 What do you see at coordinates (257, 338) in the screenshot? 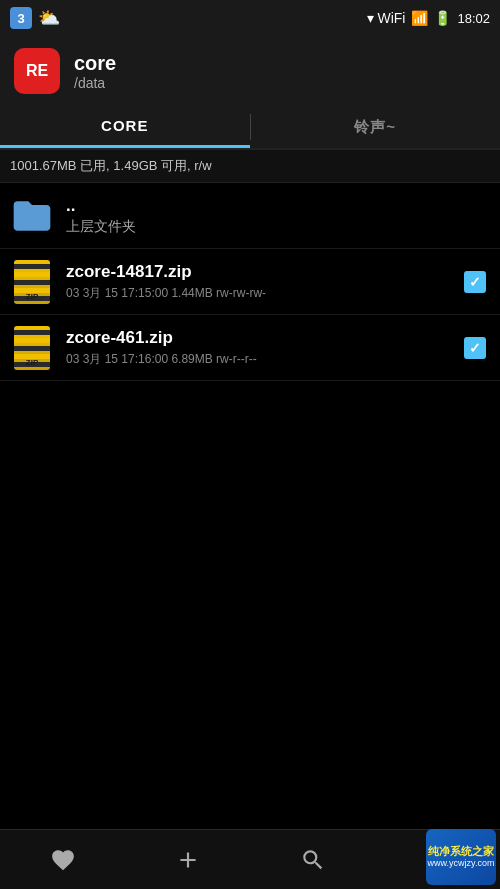
I see `file-name: zcore-461.zip` at bounding box center [257, 338].